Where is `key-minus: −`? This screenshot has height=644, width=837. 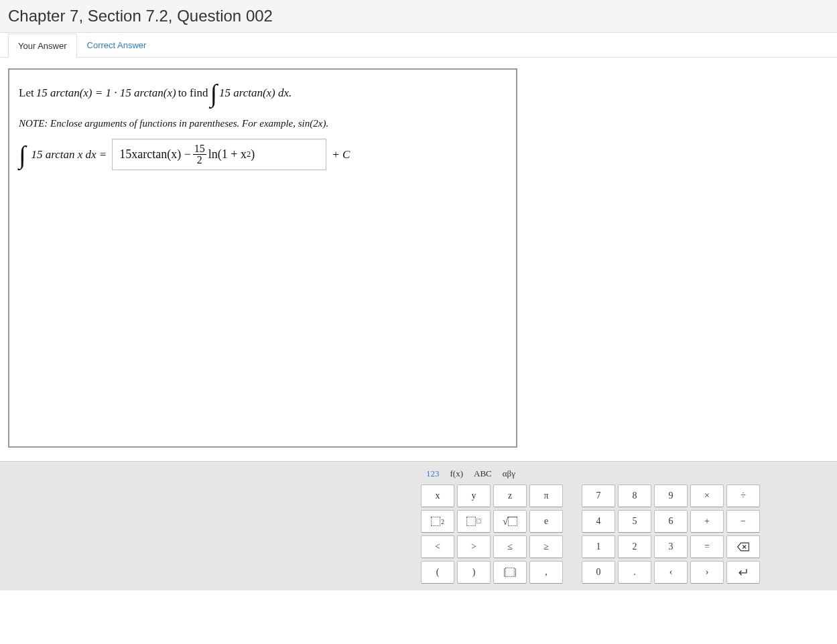
key-minus: − is located at coordinates (743, 521).